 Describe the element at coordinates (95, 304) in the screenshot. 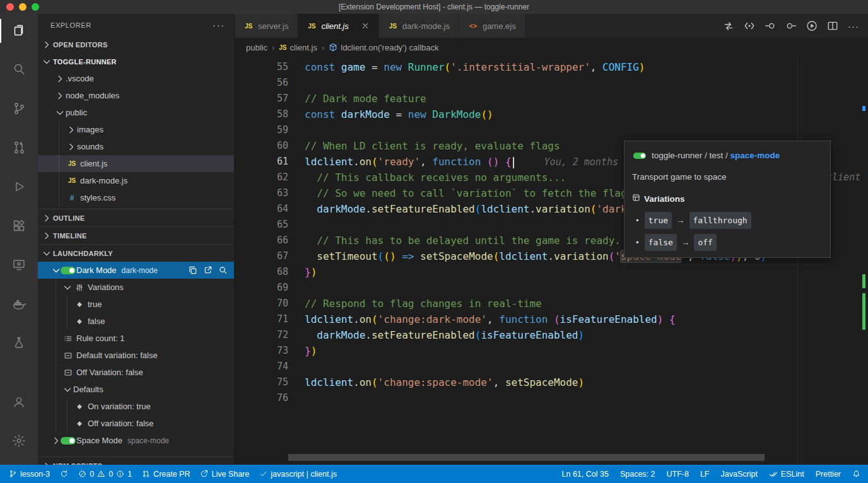

I see `tree-item-label: true` at that location.